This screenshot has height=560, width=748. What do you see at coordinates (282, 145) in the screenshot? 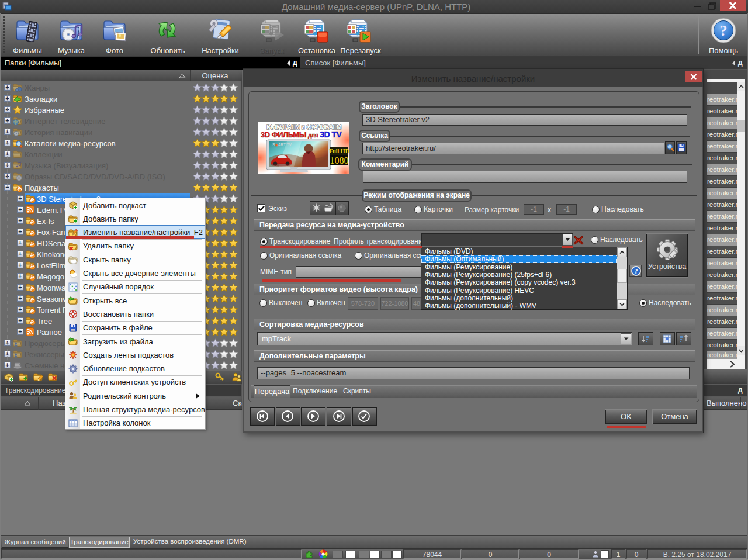
I see `svg-text: S◉ART TV` at bounding box center [282, 145].